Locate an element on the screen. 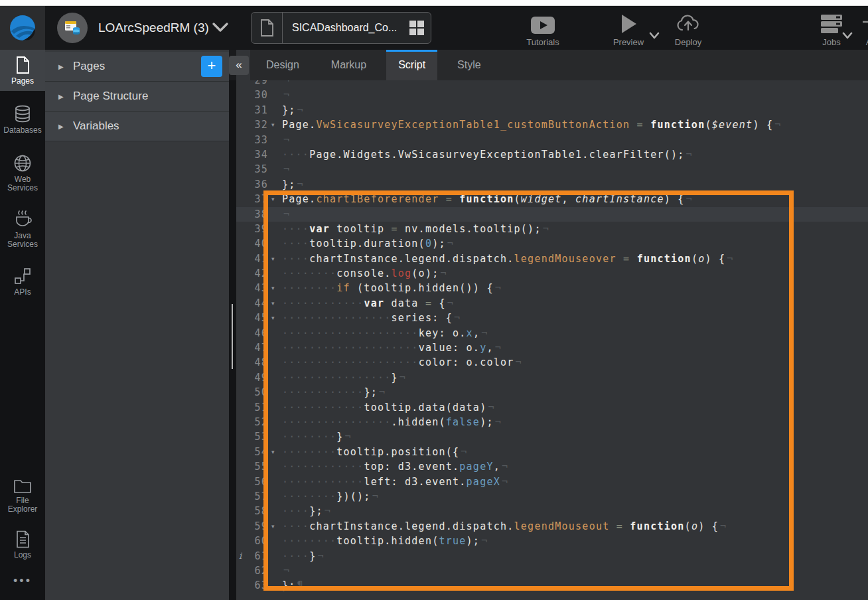 The image size is (868, 600). code-line-48: 48····················color: o.color¬ is located at coordinates (552, 362).